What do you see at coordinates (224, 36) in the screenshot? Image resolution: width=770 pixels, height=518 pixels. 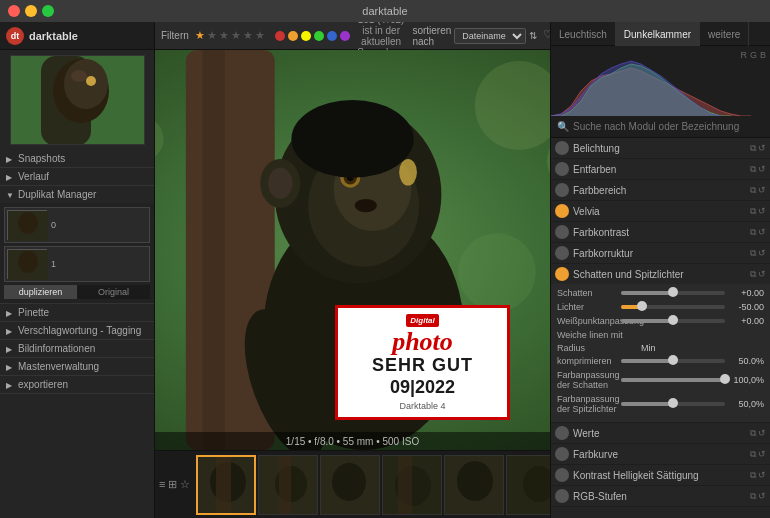 I see `star-3: ★` at bounding box center [224, 36].